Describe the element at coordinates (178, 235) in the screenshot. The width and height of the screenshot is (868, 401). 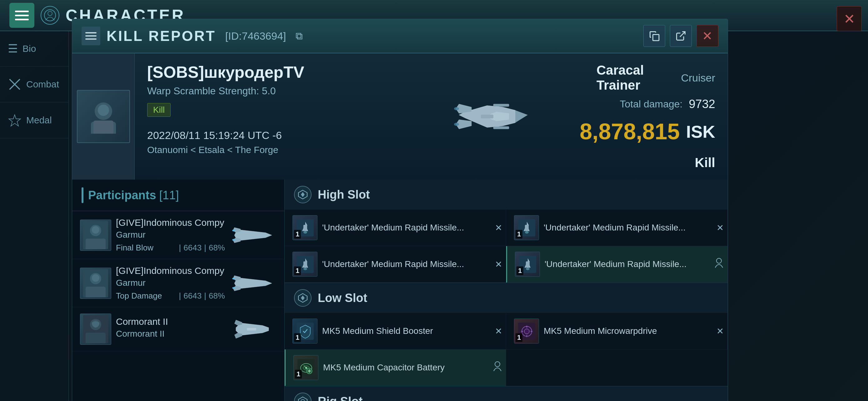
I see `participant-item: [GIVE]Indominous Compy Garmur Final Blow…` at that location.